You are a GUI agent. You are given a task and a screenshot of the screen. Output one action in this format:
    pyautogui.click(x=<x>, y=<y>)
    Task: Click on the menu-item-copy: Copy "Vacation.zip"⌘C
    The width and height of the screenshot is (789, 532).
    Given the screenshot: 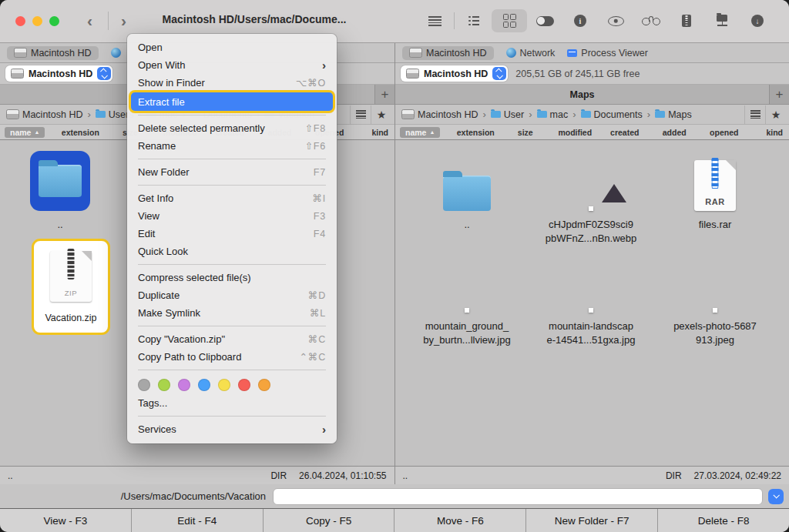 What is the action you would take?
    pyautogui.click(x=232, y=339)
    